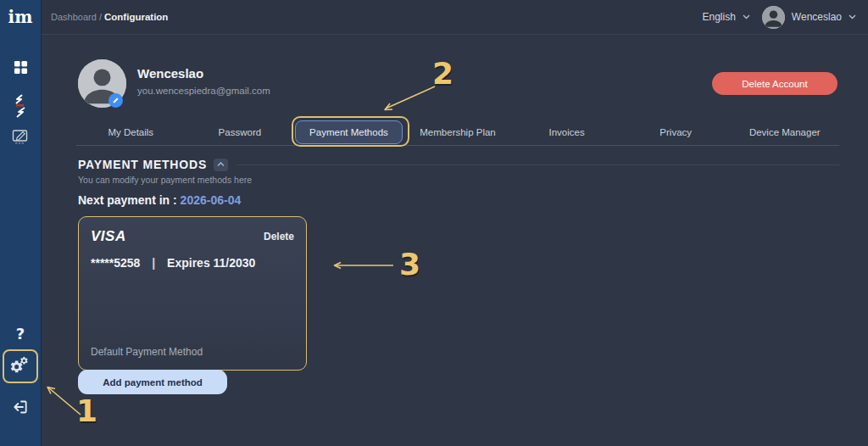  I want to click on tabs-divider, so click(458, 146).